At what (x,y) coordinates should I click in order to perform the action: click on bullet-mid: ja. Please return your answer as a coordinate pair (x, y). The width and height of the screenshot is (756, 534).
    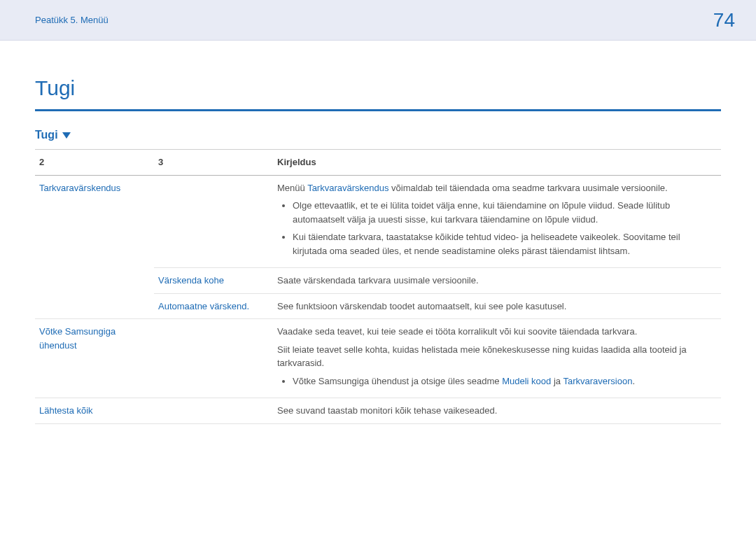
    Looking at the image, I should click on (557, 381).